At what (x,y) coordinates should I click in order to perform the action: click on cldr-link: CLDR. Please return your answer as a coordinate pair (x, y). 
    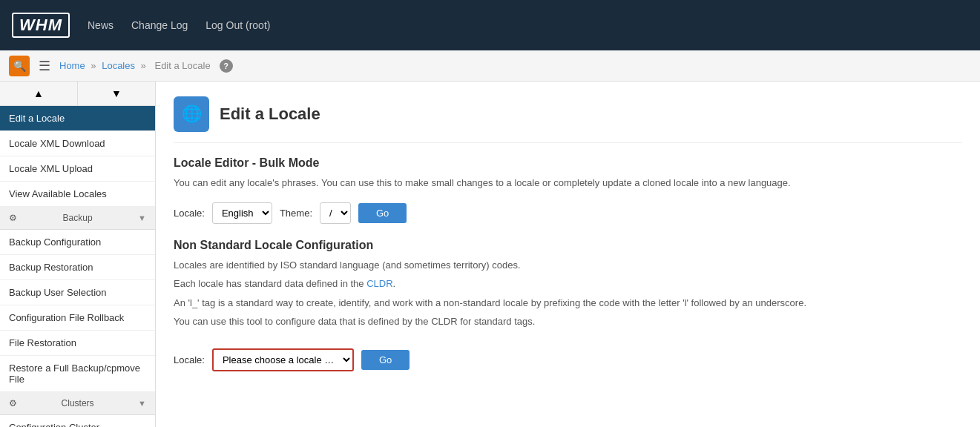
    Looking at the image, I should click on (380, 283).